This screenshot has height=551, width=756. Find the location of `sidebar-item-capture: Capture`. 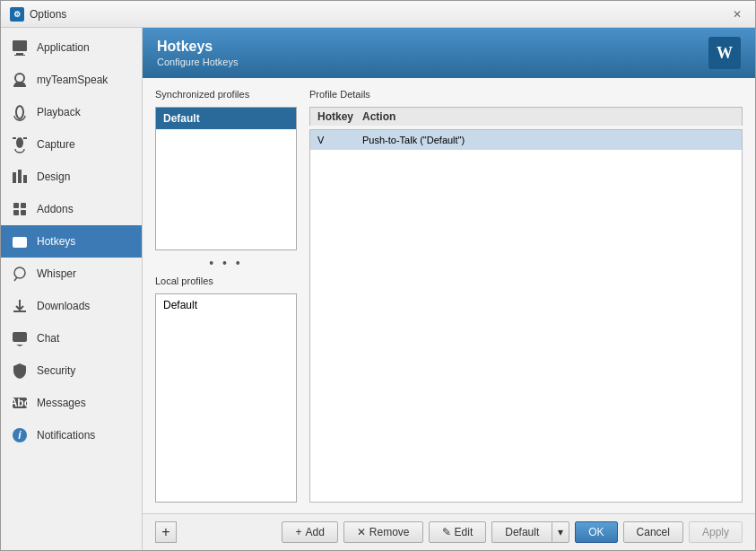

sidebar-item-capture: Capture is located at coordinates (72, 144).